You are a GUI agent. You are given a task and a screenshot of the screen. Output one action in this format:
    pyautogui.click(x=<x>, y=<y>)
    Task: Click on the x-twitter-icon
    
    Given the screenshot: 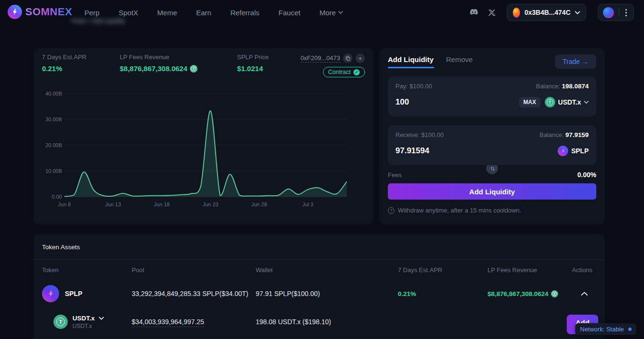 What is the action you would take?
    pyautogui.click(x=492, y=12)
    